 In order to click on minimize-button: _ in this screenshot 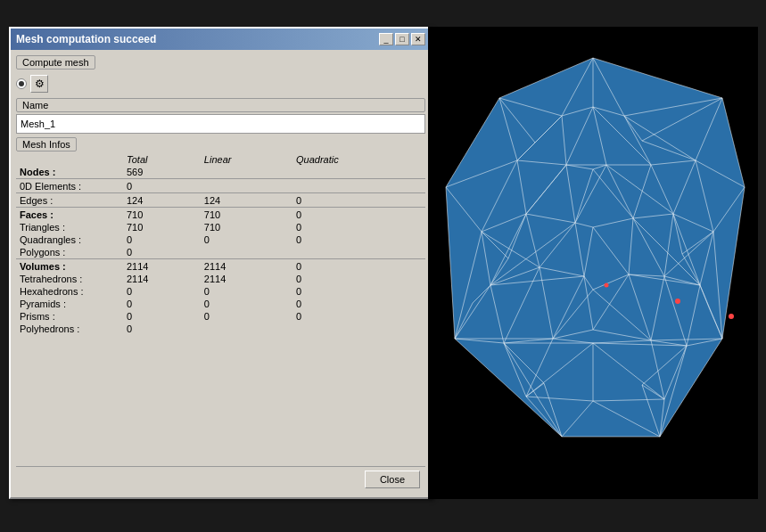, I will do `click(386, 39)`.